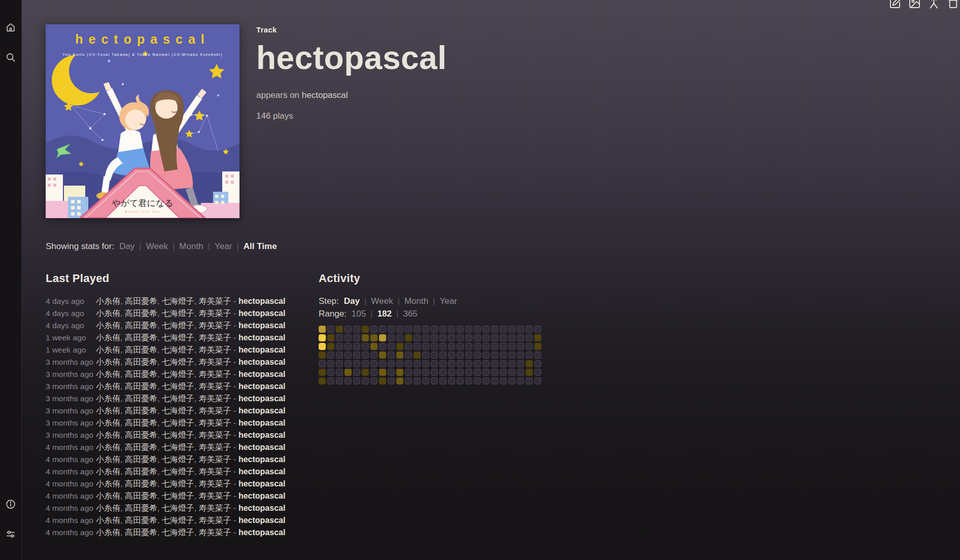 This screenshot has width=960, height=560. Describe the element at coordinates (449, 301) in the screenshot. I see `step-option-year: Year` at that location.